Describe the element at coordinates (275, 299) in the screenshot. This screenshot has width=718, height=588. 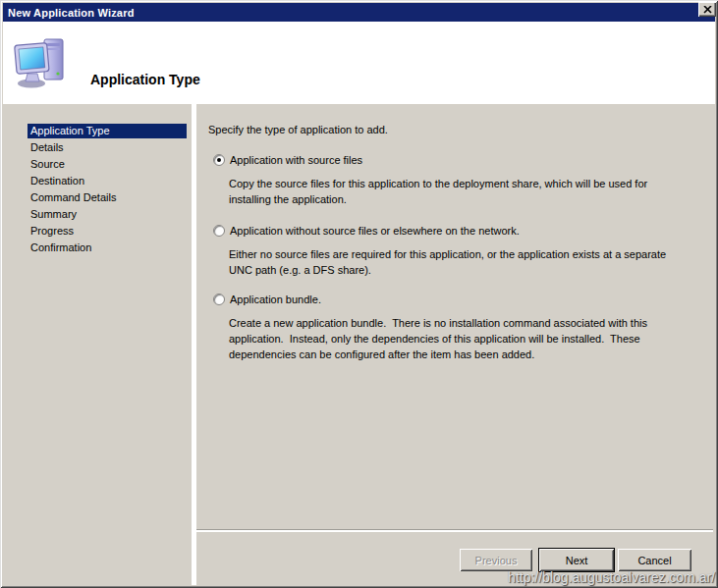
I see `option-label: Application bundle.` at that location.